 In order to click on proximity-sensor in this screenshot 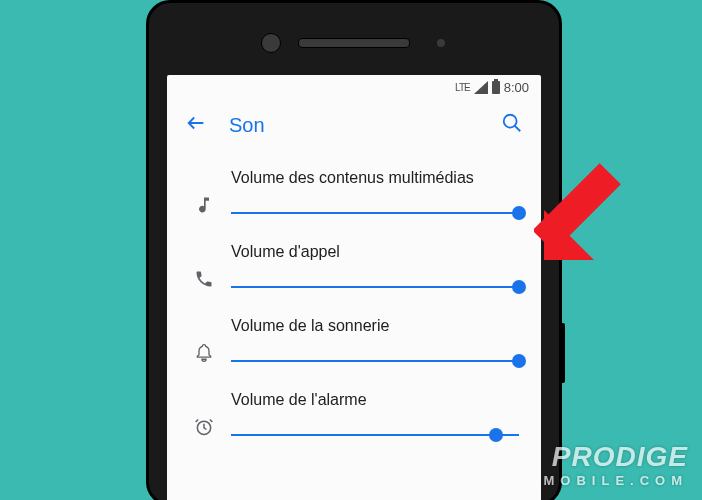, I will do `click(441, 43)`.